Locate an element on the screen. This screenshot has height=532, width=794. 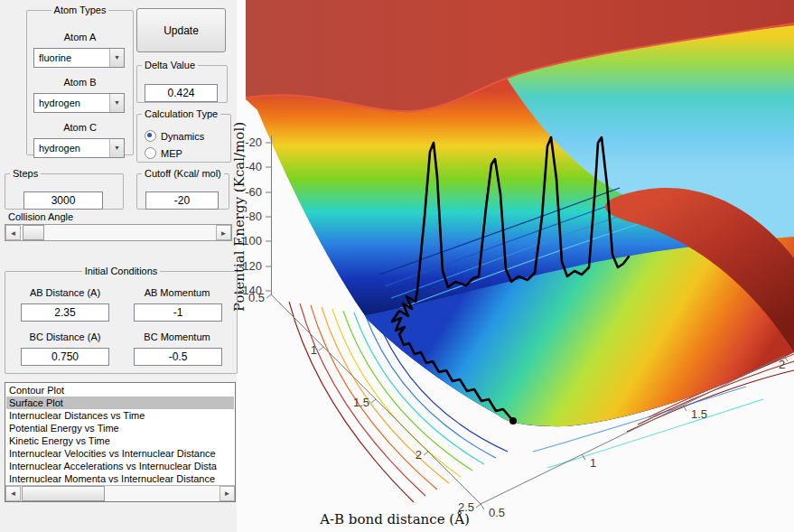
z-tick: -20 is located at coordinates (253, 143).